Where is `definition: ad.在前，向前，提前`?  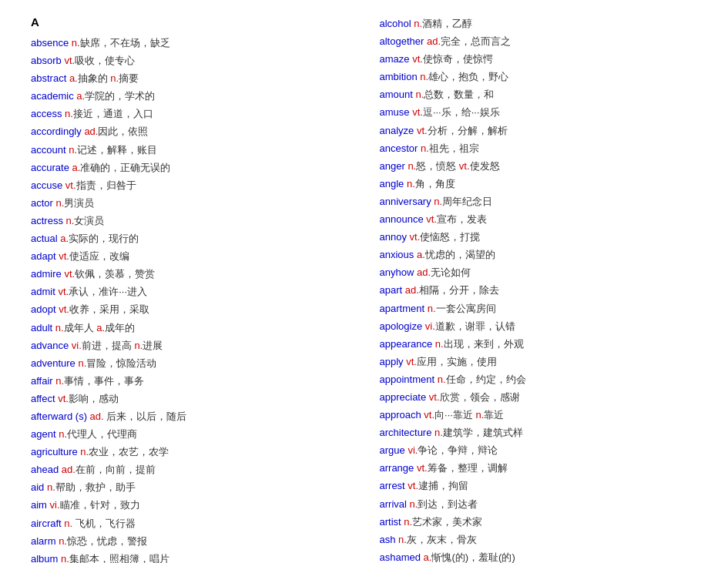
definition: ad.在前，向前，提前 is located at coordinates (107, 470).